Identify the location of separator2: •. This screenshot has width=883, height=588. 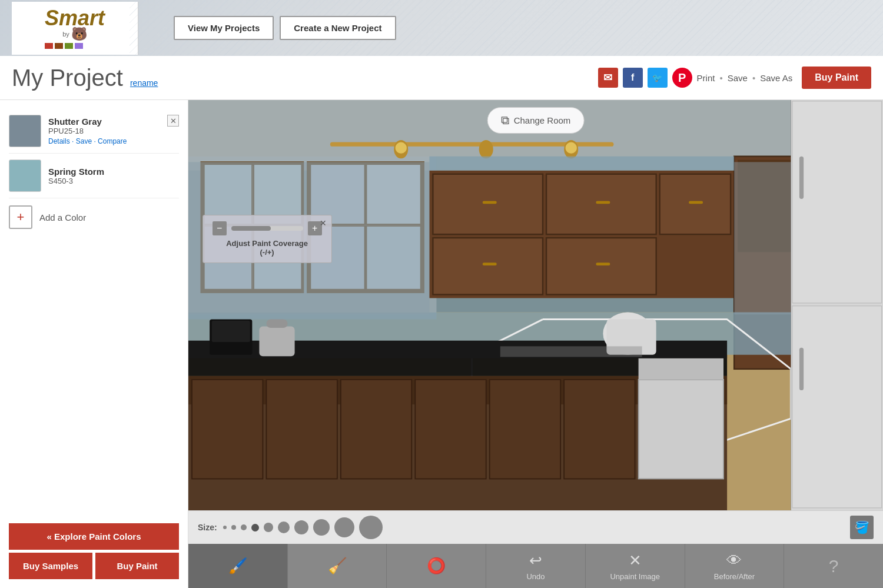
(753, 78).